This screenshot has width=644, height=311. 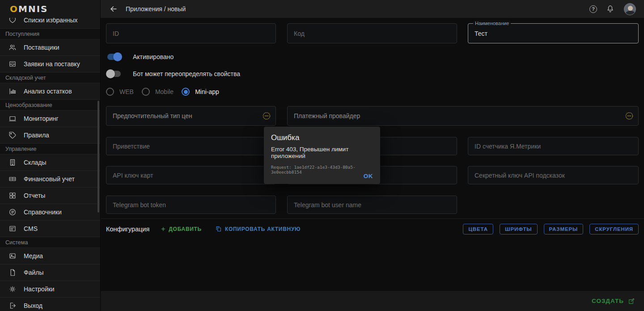 I want to click on sidebar-item-monitoring: Мониторинг, so click(x=50, y=119).